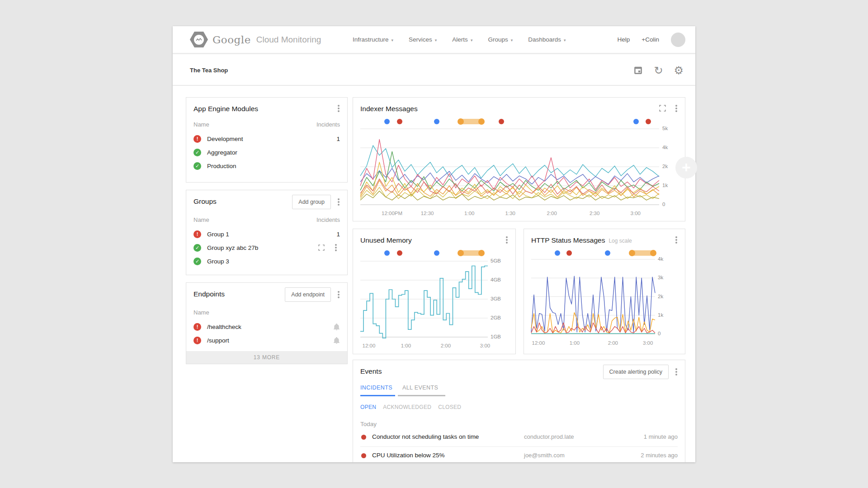  I want to click on chart-title: Unused Memory, so click(386, 240).